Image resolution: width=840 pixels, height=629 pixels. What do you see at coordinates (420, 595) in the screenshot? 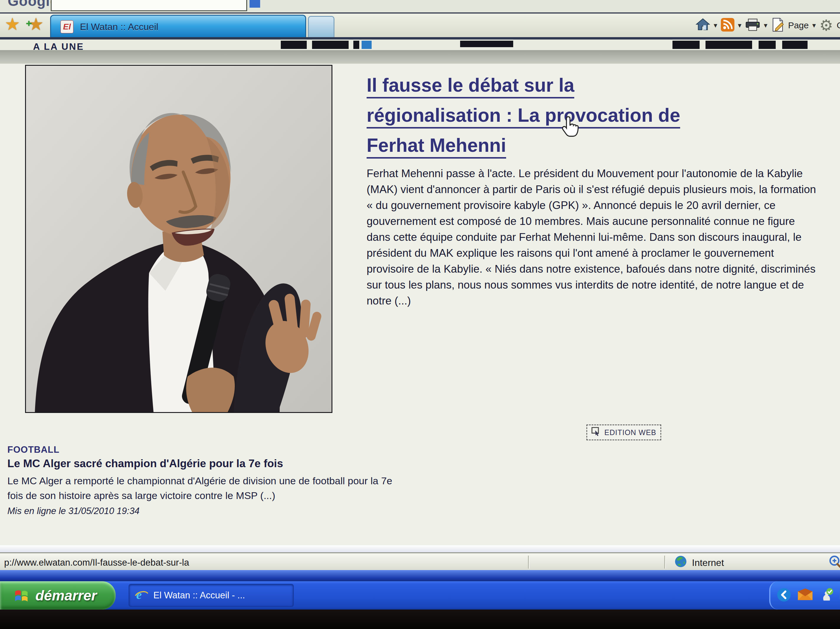
I see `taskbar: démarrer e El Watan :: Accueil - ...` at bounding box center [420, 595].